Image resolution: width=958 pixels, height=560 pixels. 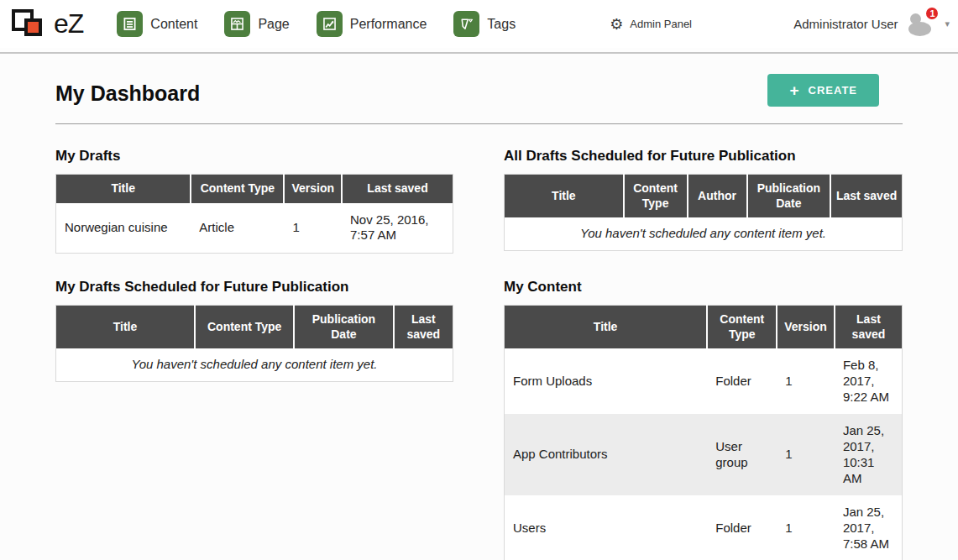 What do you see at coordinates (397, 228) in the screenshot?
I see `table-cell: Nov 25, 2016, 7:57 AM` at bounding box center [397, 228].